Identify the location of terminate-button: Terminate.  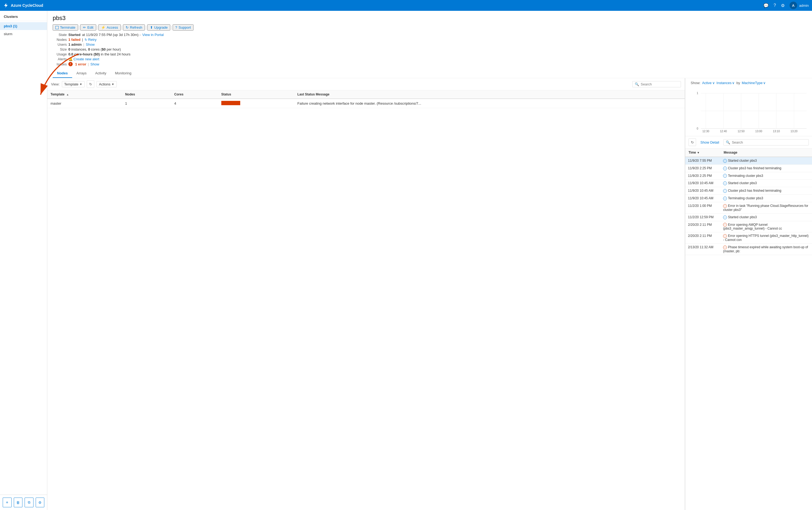
(65, 28).